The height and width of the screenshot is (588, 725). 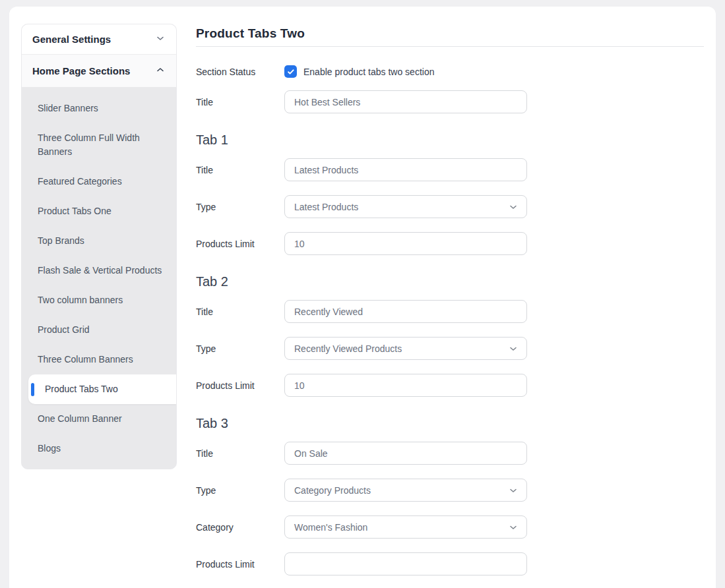 I want to click on divider, so click(x=450, y=46).